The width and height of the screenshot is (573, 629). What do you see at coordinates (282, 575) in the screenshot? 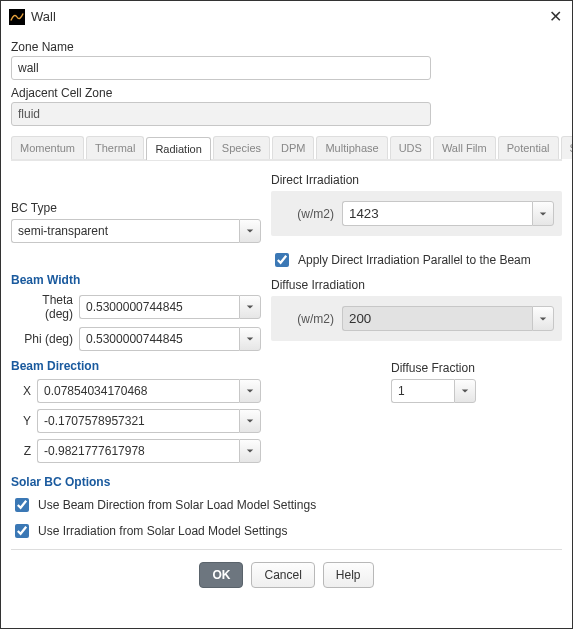
I see `cancel-button: Cancel` at bounding box center [282, 575].